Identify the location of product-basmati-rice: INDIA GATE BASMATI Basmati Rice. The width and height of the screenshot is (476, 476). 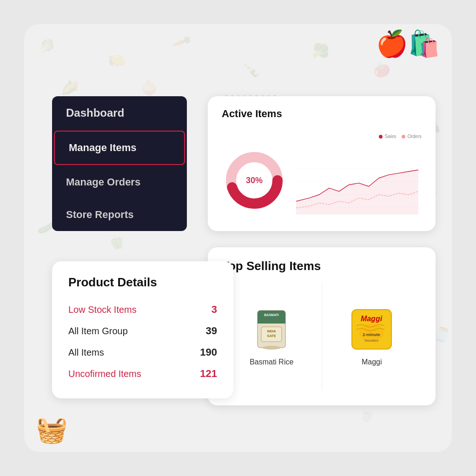
(272, 336).